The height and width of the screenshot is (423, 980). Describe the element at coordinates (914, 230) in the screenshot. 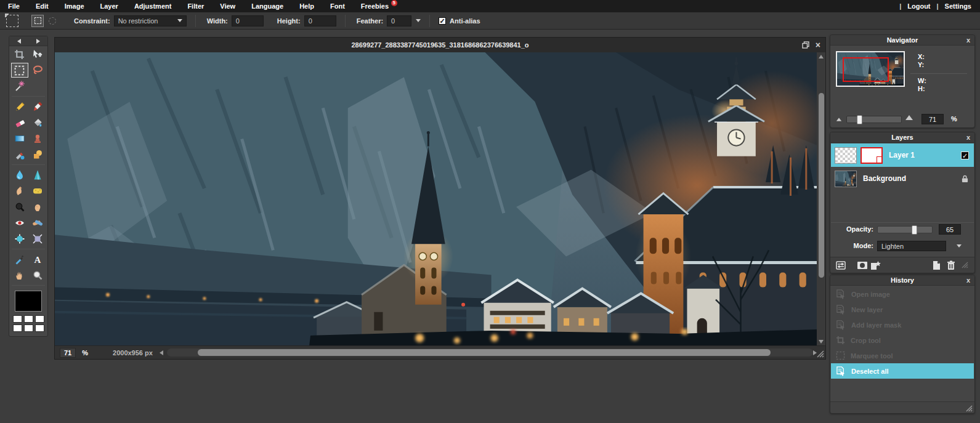

I see `opacity-slider-thumb` at that location.